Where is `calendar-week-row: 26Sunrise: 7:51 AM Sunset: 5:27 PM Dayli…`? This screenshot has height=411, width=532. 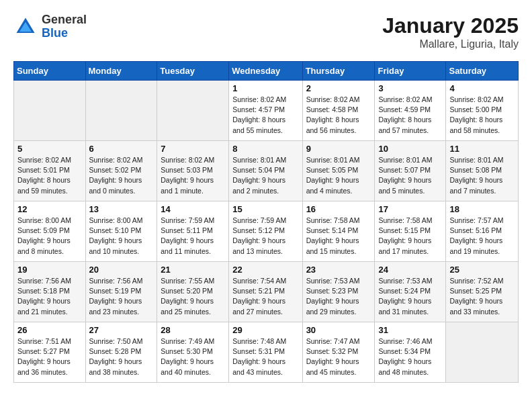
calendar-week-row: 26Sunrise: 7:51 AM Sunset: 5:27 PM Dayli… is located at coordinates (266, 353).